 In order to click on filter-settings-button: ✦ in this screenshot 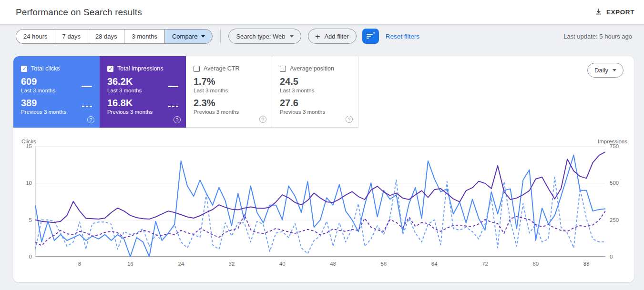, I will do `click(371, 36)`.